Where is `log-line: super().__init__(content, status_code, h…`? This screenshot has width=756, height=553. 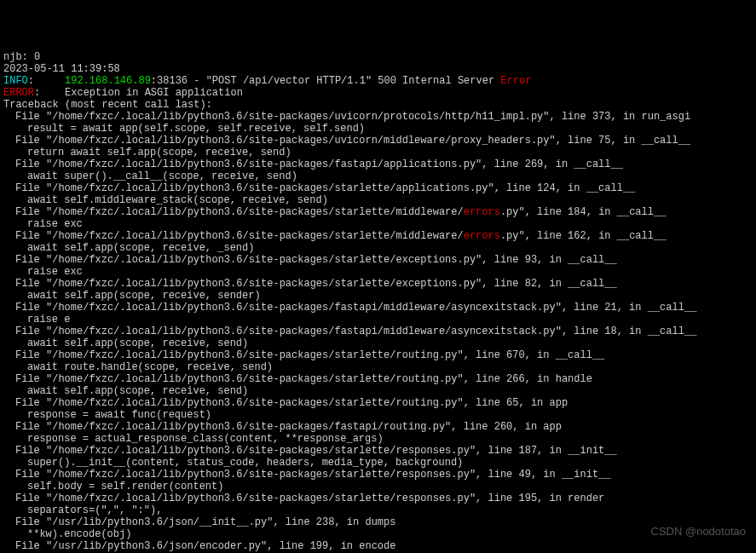 log-line: super().__init__(content, status_code, h… is located at coordinates (378, 463).